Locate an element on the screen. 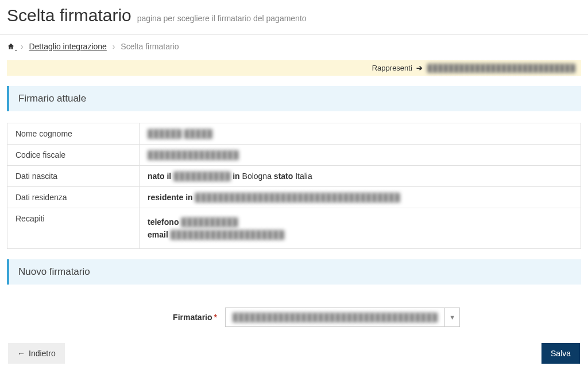 This screenshot has width=588, height=366. represent-banner: Rappresenti ➔ ██████████████████████████… is located at coordinates (294, 68).